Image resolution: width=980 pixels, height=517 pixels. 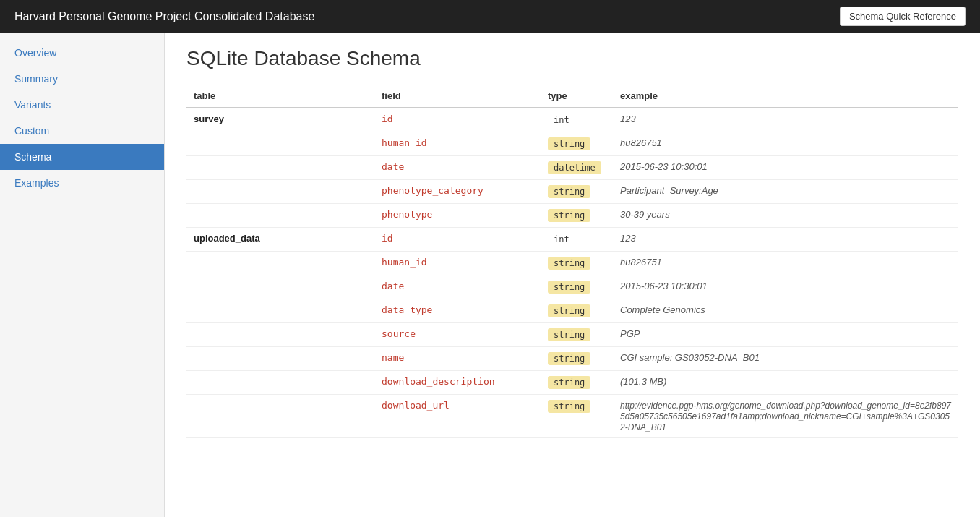 What do you see at coordinates (82, 53) in the screenshot?
I see `sidebar-item-overview: Overview` at bounding box center [82, 53].